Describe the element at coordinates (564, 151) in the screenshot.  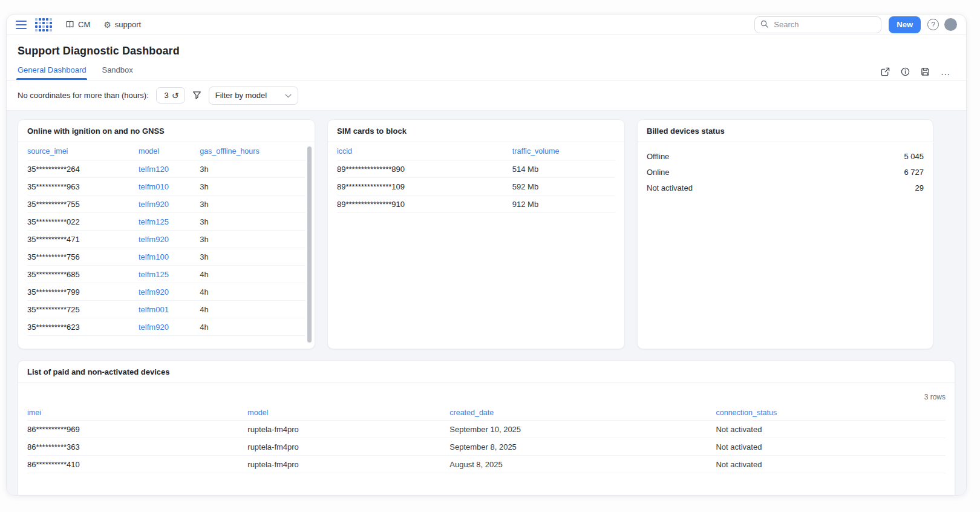
I see `col-traffic-volume: traffic_volume` at that location.